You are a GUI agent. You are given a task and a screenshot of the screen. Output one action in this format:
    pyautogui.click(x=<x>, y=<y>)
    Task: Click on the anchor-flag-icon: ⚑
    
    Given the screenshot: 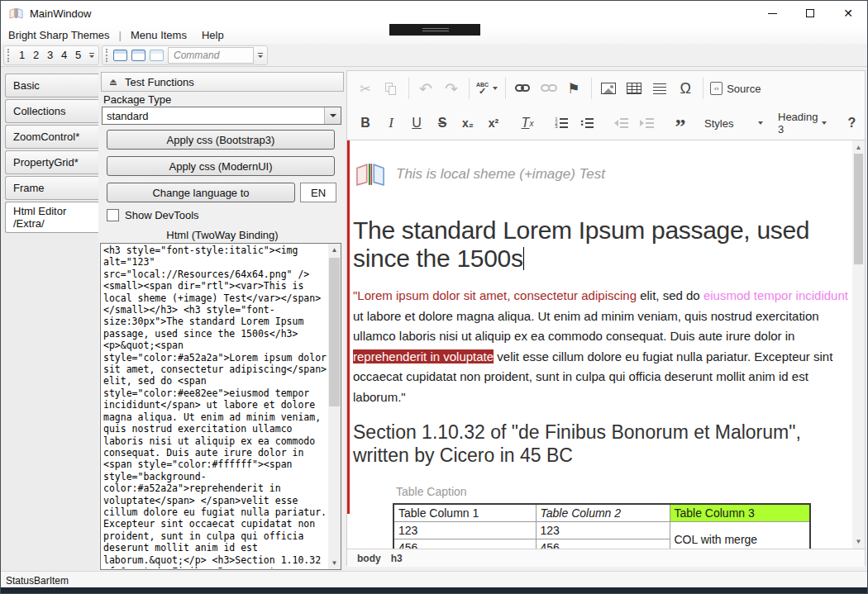 What is the action you would take?
    pyautogui.click(x=574, y=88)
    